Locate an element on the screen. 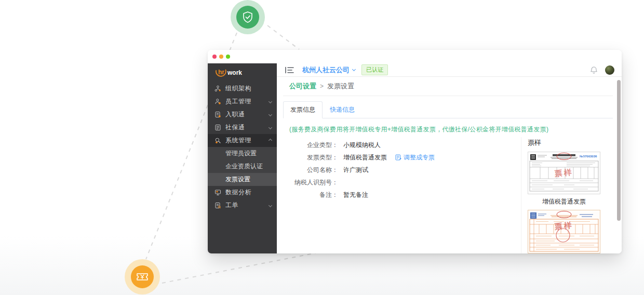  field-label: 发票类型： is located at coordinates (311, 158).